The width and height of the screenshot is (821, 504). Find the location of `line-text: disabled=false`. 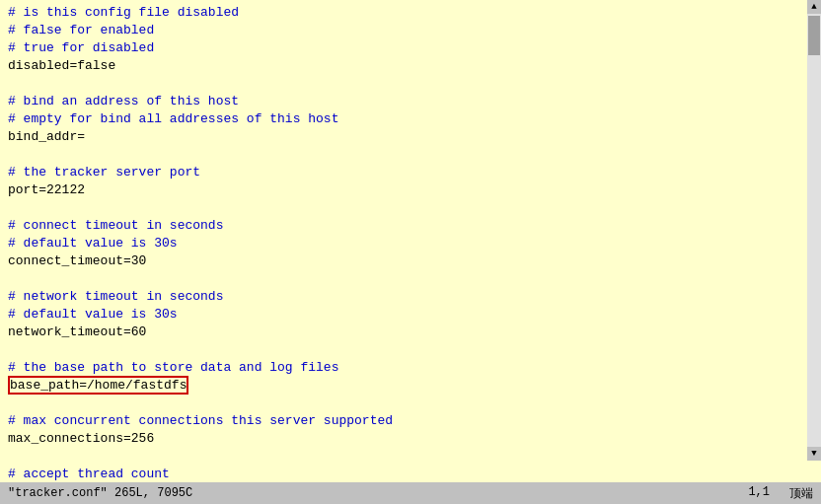

line-text: disabled=false is located at coordinates (61, 65).